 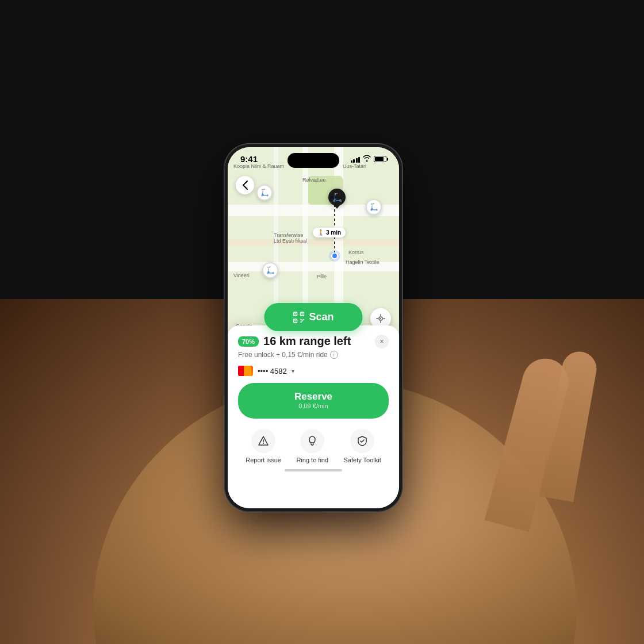 What do you see at coordinates (298, 317) in the screenshot?
I see `qr-icon` at bounding box center [298, 317].